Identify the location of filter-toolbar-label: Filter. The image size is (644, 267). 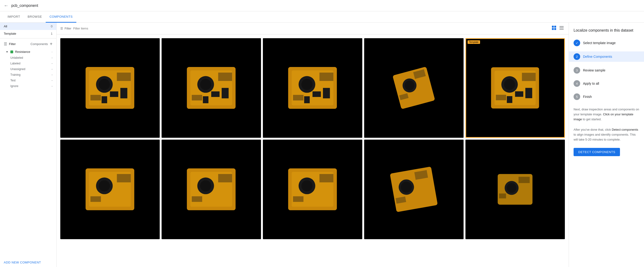
(68, 29).